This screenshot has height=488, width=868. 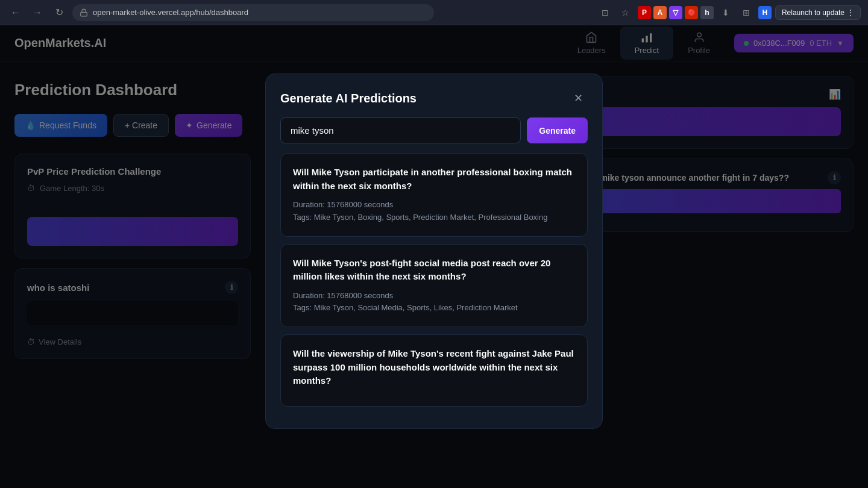 What do you see at coordinates (676, 13) in the screenshot?
I see `extension-icons: P A ▽ 🔴 h` at bounding box center [676, 13].